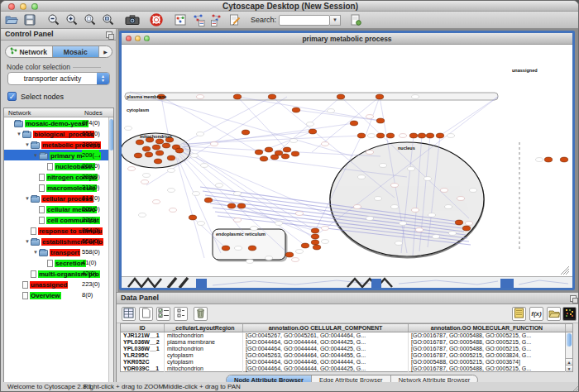  Describe the element at coordinates (59, 220) in the screenshot. I see `tree-row: cell communicat22(0)` at that location.